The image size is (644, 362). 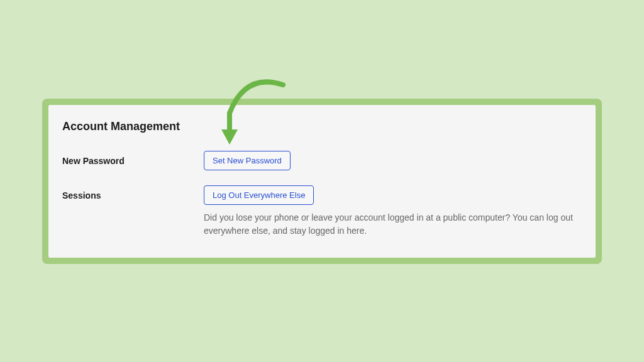 I want to click on log-out-everywhere-button: Log Out Everywhere Else, so click(x=259, y=195).